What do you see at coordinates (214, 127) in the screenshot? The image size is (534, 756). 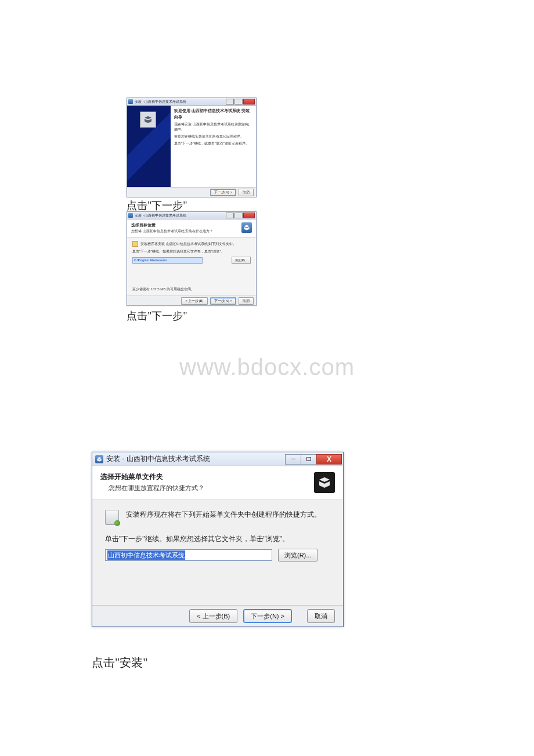 I see `welcome-line: 现在将安装 山西初中信息技术考试系统 到您的电脑中。` at bounding box center [214, 127].